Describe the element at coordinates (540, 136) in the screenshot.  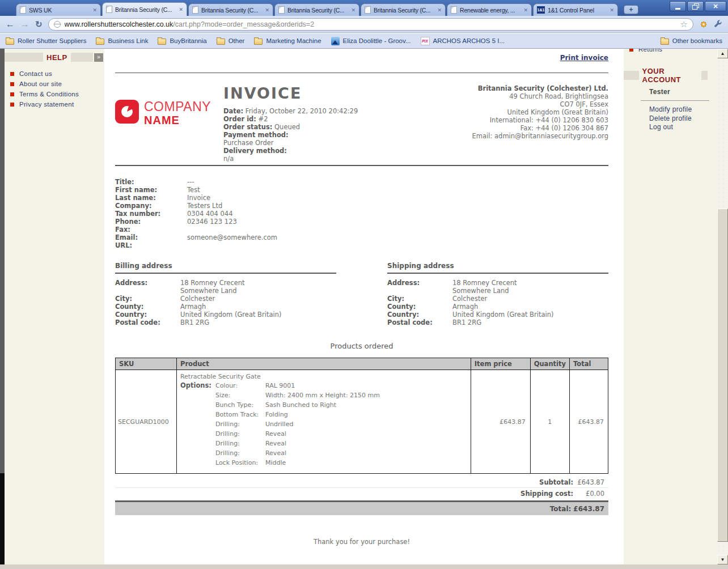
I see `seller-line: Email: admin@britanniasecuritygroup.org` at that location.